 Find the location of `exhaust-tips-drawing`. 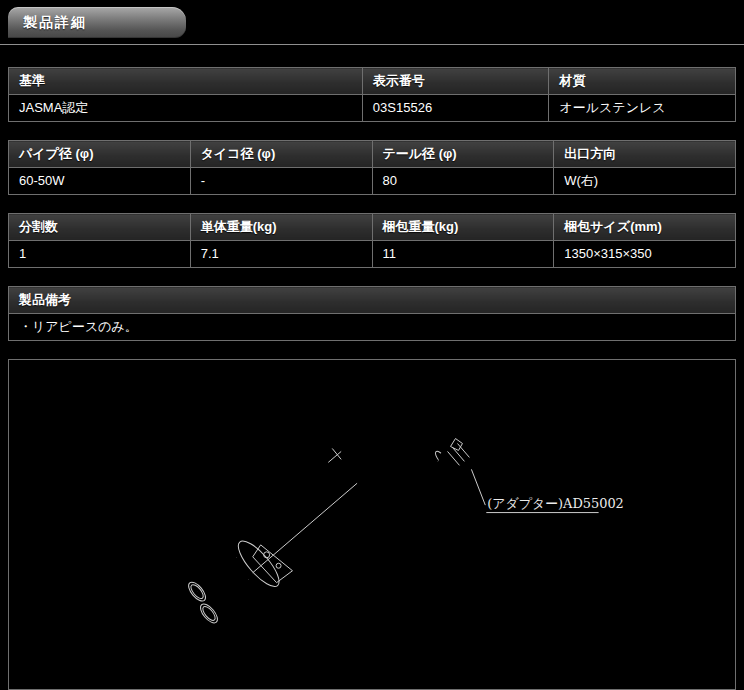

exhaust-tips-drawing is located at coordinates (218, 592).